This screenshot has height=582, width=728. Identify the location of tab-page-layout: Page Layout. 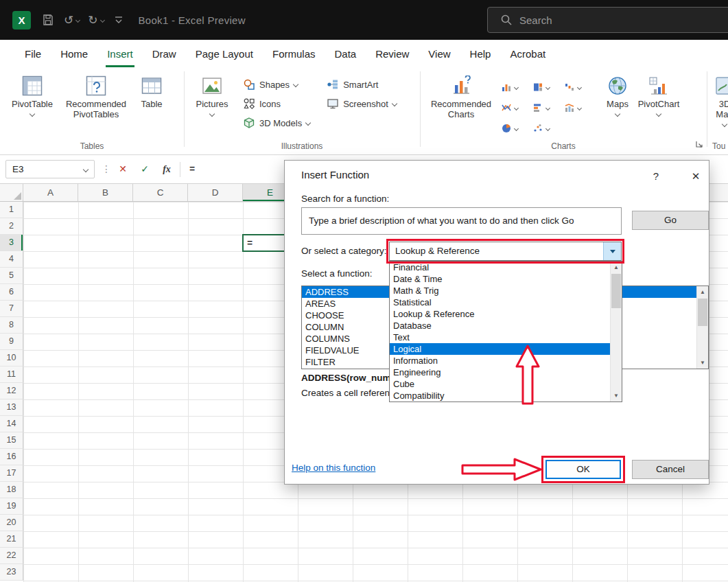
(224, 54).